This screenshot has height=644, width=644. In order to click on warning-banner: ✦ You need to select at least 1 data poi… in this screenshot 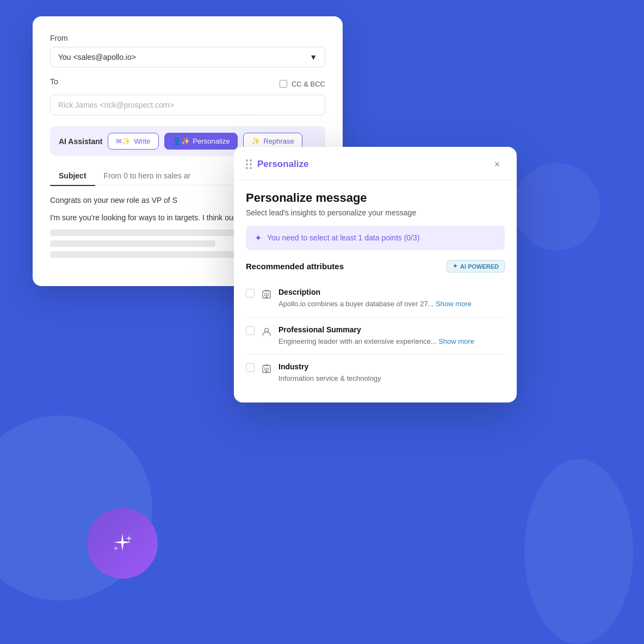, I will do `click(375, 238)`.